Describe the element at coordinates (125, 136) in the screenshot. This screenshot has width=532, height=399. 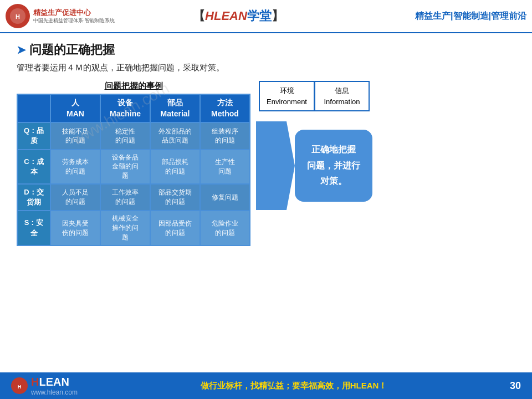
I see `cell-q-machine: 稳定性的问题` at that location.